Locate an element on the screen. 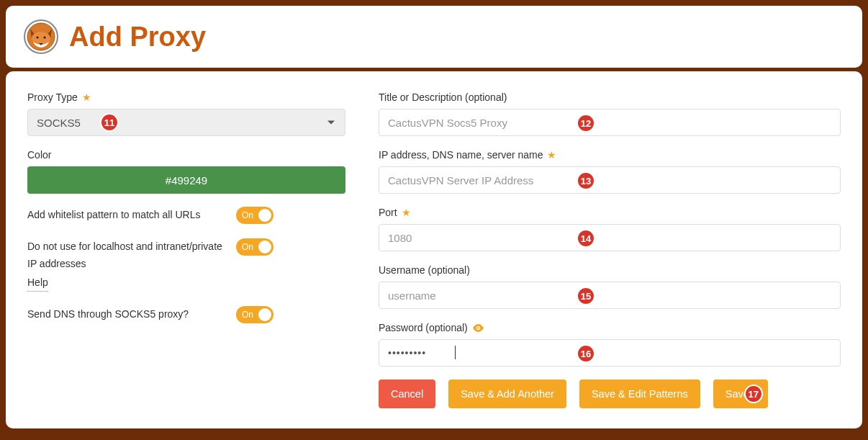 This screenshot has width=868, height=440. whitelist-toggle: On is located at coordinates (255, 215).